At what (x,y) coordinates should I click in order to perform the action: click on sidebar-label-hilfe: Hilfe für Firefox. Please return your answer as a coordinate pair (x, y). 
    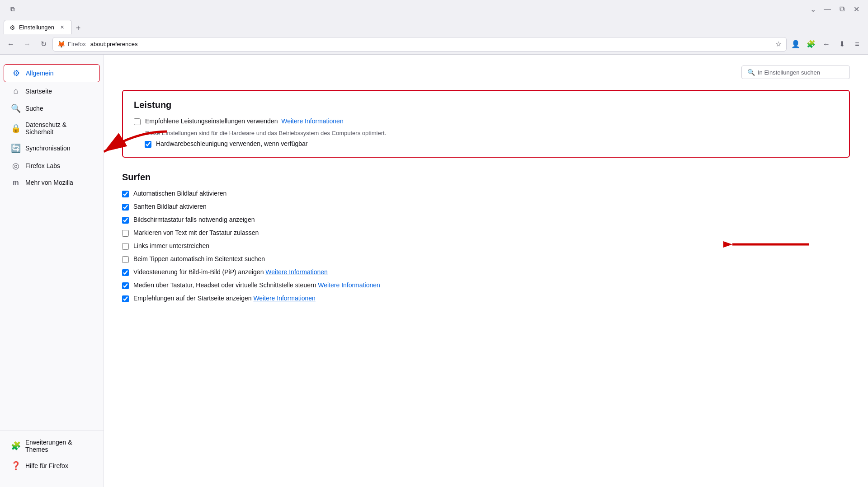
    Looking at the image, I should click on (47, 466).